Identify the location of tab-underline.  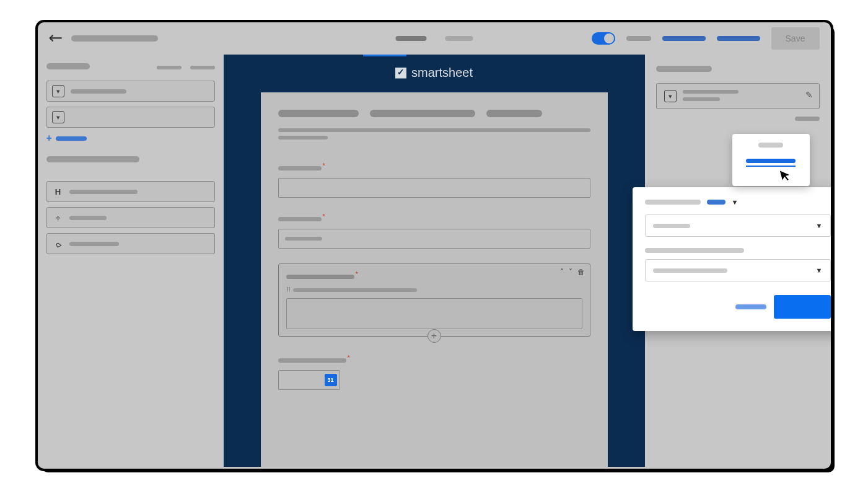
(385, 56).